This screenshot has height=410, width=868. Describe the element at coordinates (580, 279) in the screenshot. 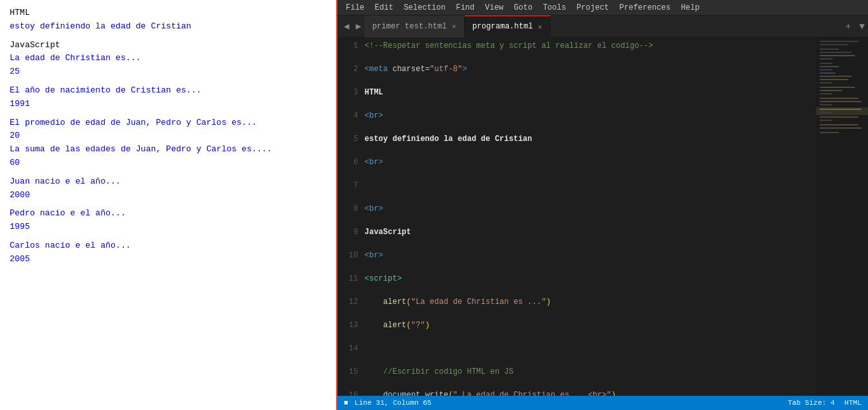

I see `code-line: 11<script>` at that location.